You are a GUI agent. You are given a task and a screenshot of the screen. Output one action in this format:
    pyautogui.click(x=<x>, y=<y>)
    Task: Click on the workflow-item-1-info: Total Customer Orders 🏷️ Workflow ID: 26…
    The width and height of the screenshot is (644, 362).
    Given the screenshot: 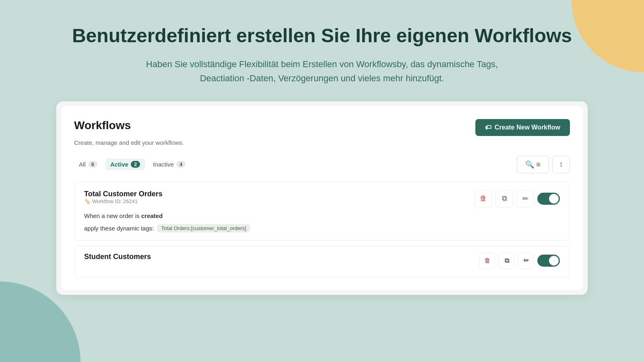 What is the action you would take?
    pyautogui.click(x=123, y=200)
    